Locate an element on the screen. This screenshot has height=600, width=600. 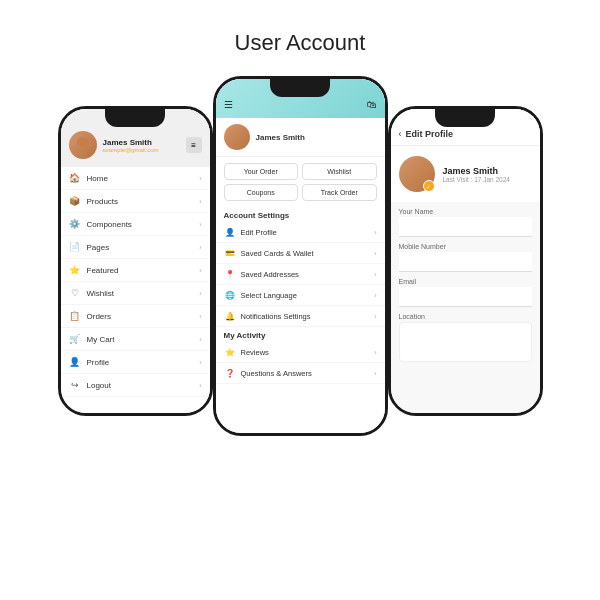
p3-profile-header: James Smith Last Visit : 17 Jan 2024 is located at coordinates (466, 174).